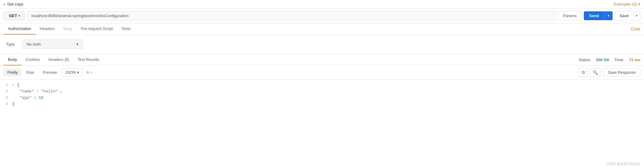 This screenshot has height=168, width=644. Describe the element at coordinates (15, 4) in the screenshot. I see `request-title: Get copy` at that location.